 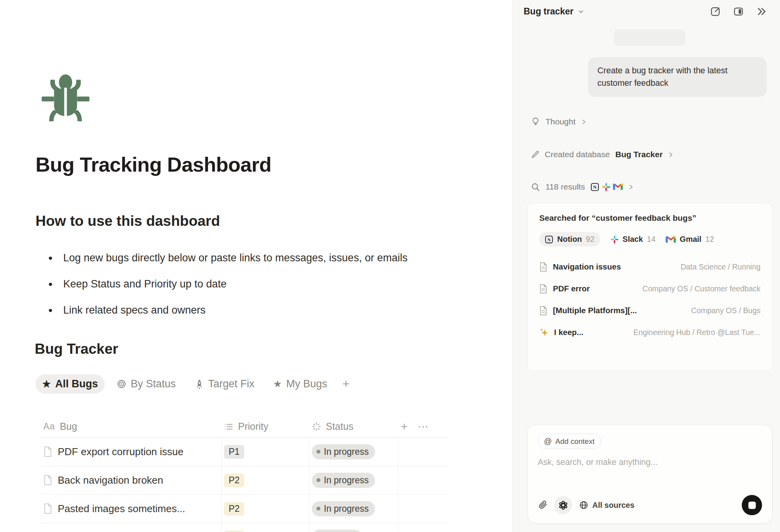 I want to click on section-heading: How to use this dashboard, so click(x=128, y=221).